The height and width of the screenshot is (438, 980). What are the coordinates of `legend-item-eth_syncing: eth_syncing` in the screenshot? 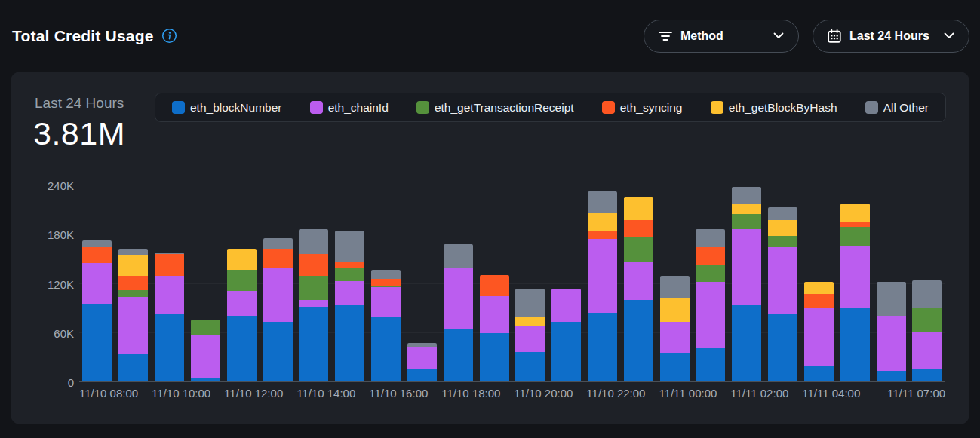 It's located at (643, 108).